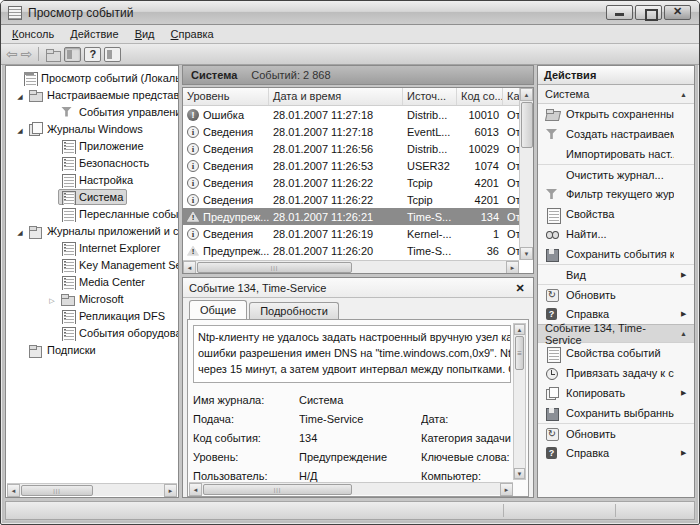  I want to click on tree-item: Подписки, so click(92, 350).